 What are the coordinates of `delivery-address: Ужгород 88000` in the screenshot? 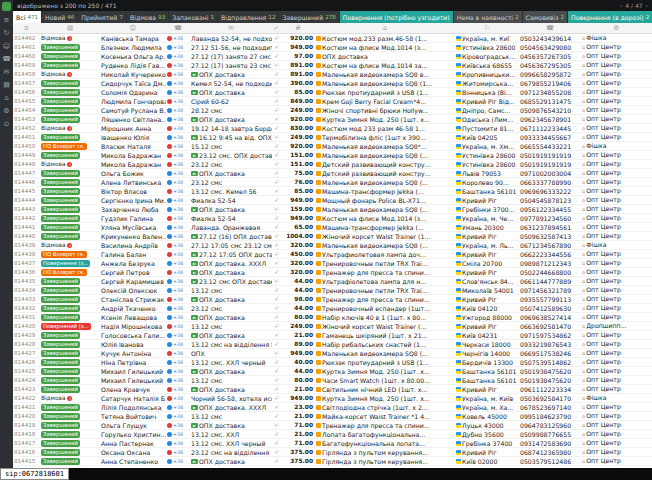 It's located at (487, 318).